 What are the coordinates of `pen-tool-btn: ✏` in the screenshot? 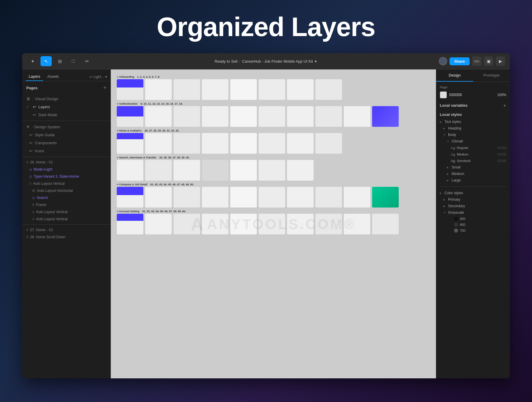 It's located at (87, 61).